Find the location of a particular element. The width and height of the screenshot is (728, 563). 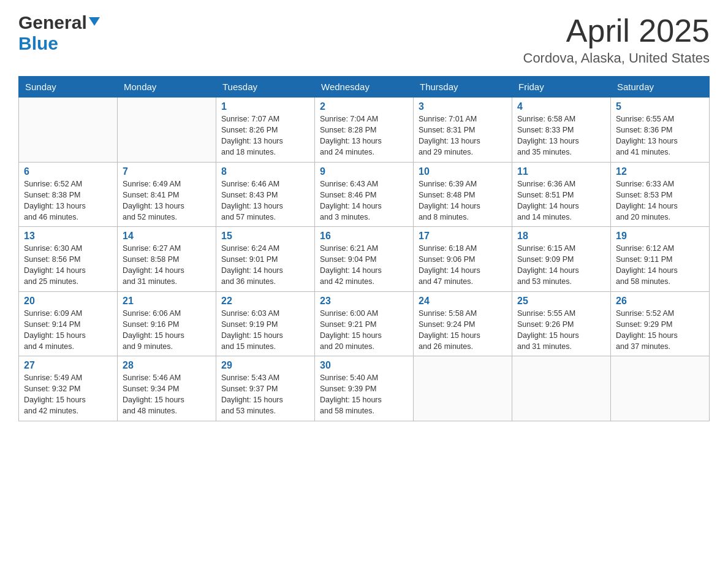

weekday-header-monday: Monday is located at coordinates (167, 87).